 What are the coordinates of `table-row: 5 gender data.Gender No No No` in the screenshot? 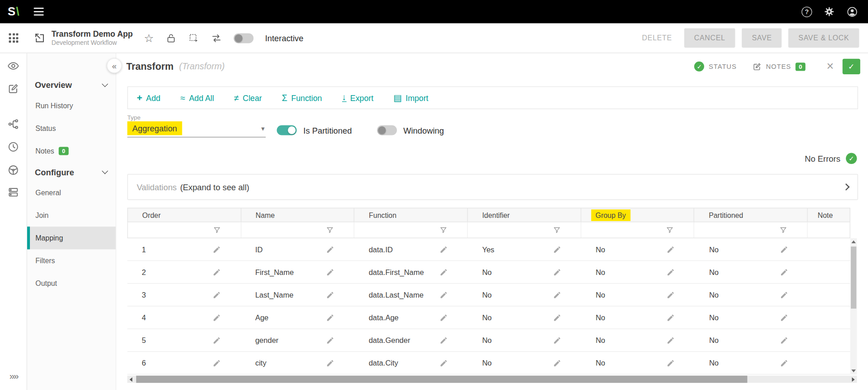 It's located at (489, 341).